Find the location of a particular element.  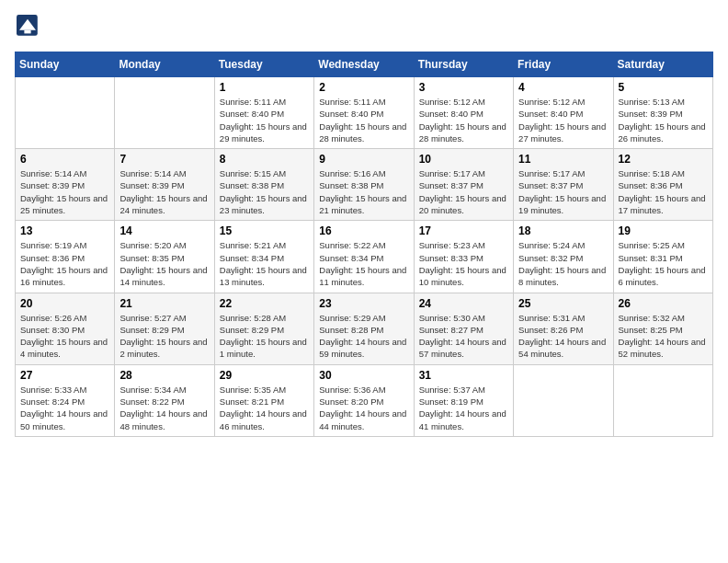

calendar-header-monday: Monday is located at coordinates (165, 64).